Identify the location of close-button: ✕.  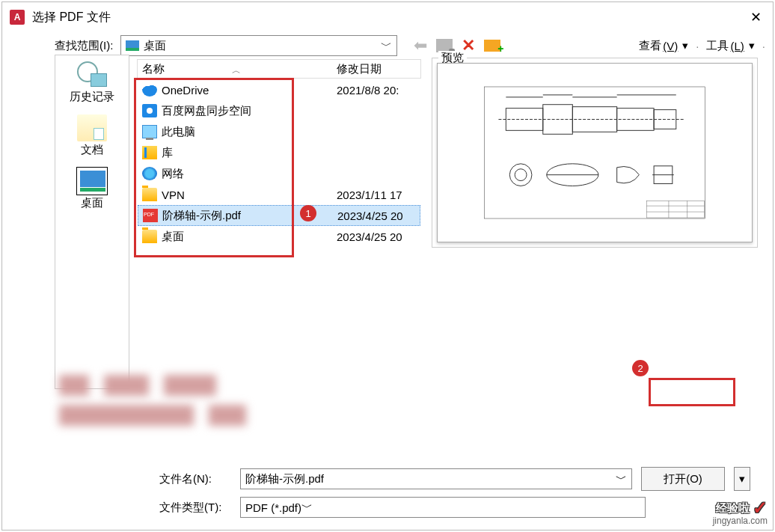
(758, 17).